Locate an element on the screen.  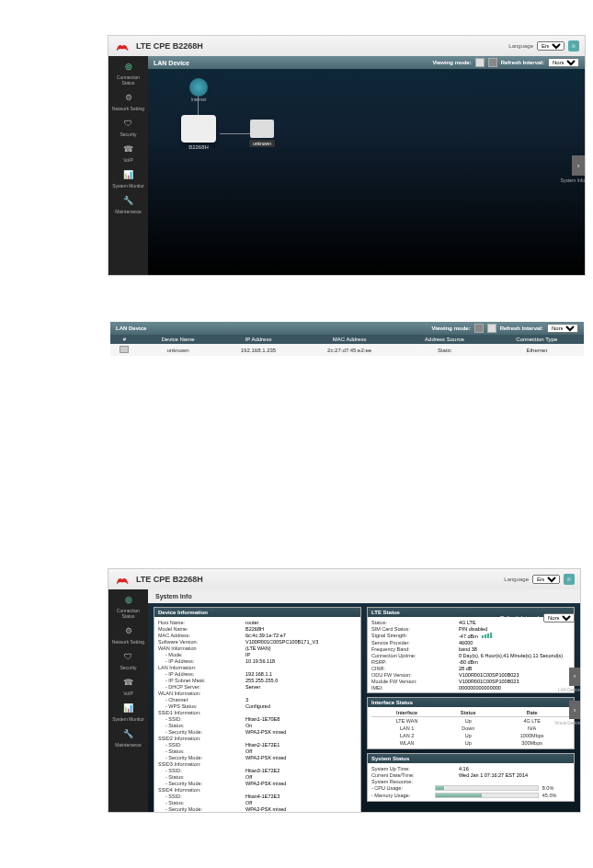
info-value: PIN disabled is located at coordinates (515, 629).